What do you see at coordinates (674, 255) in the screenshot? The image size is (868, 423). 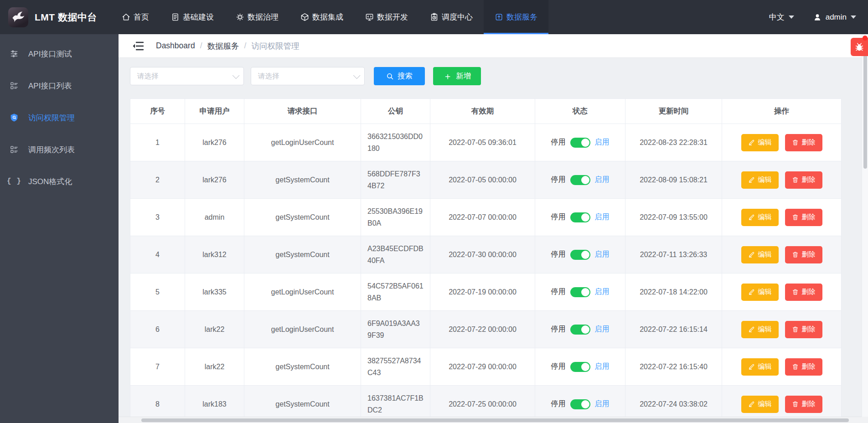 I see `cell-updated-at: 2022-07-11 13:26:33` at bounding box center [674, 255].